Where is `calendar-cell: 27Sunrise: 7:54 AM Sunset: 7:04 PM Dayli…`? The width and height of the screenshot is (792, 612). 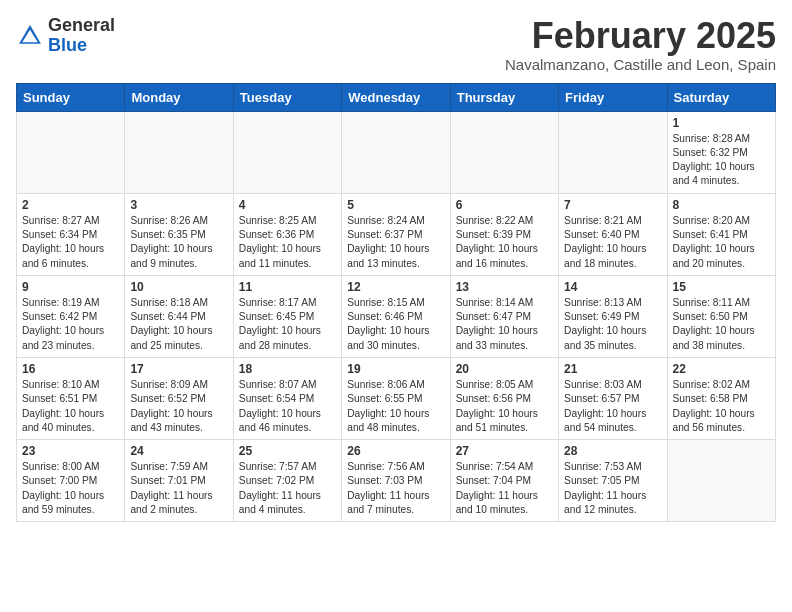
calendar-cell: 27Sunrise: 7:54 AM Sunset: 7:04 PM Dayli… is located at coordinates (504, 481).